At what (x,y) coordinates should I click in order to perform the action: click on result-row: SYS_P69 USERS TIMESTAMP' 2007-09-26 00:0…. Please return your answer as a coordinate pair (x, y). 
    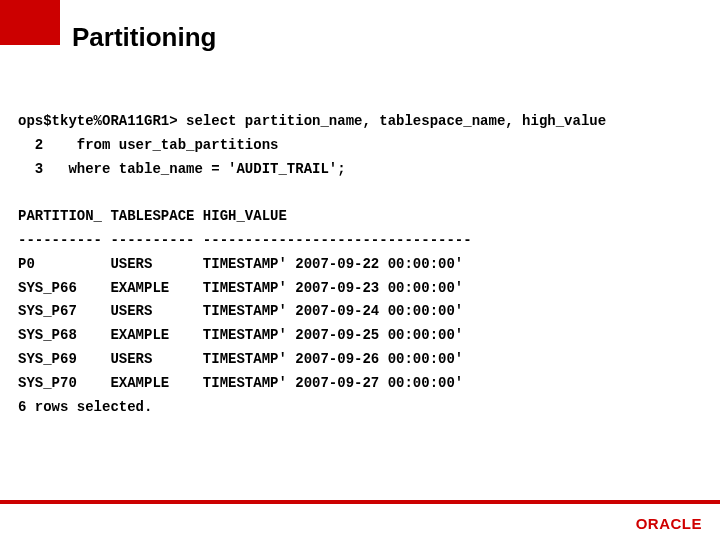
    Looking at the image, I should click on (240, 359).